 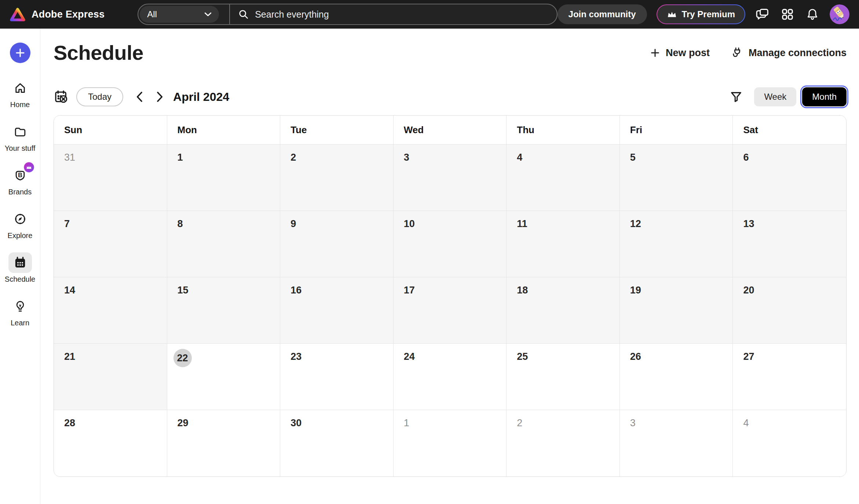 What do you see at coordinates (20, 280) in the screenshot?
I see `sidebar-item-label: Schedule` at bounding box center [20, 280].